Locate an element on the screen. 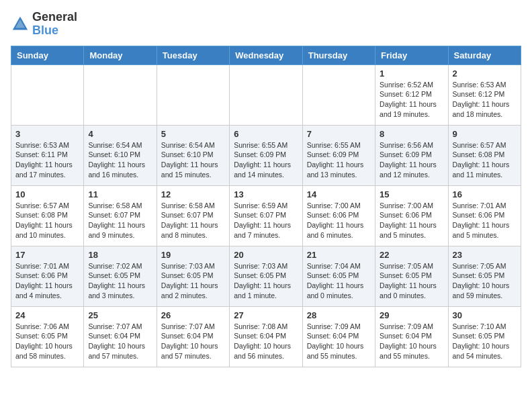 This screenshot has height=411, width=532. calendar-cell: 6Sunrise: 6:55 AM Sunset: 6:09 PM Daylig… is located at coordinates (266, 155).